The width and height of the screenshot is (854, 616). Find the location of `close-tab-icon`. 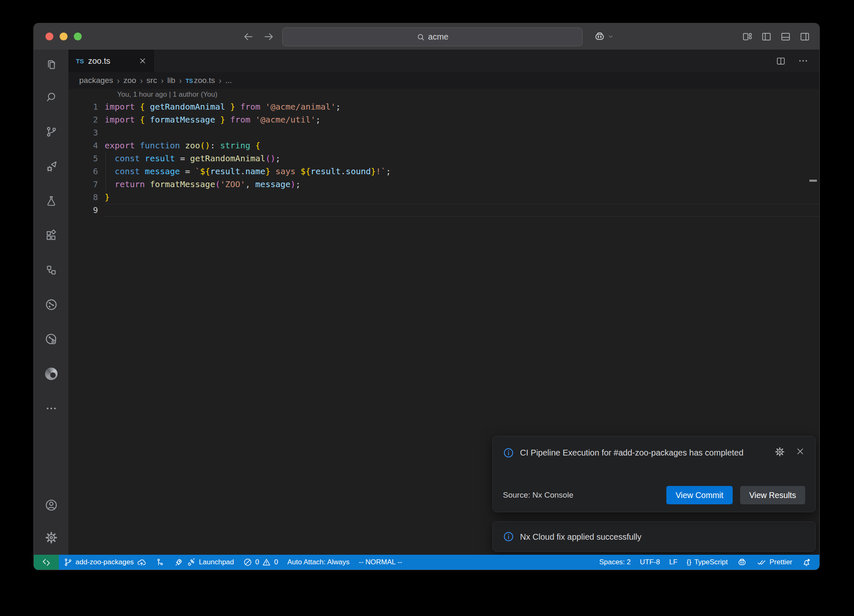

close-tab-icon is located at coordinates (143, 61).